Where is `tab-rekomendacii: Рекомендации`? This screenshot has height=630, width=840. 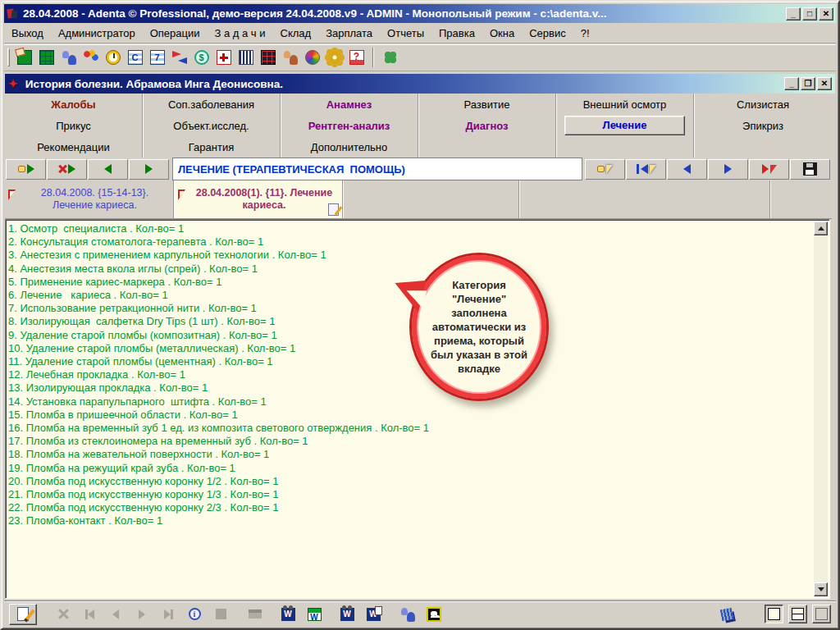
tab-rekomendacii: Рекомендации is located at coordinates (74, 147).